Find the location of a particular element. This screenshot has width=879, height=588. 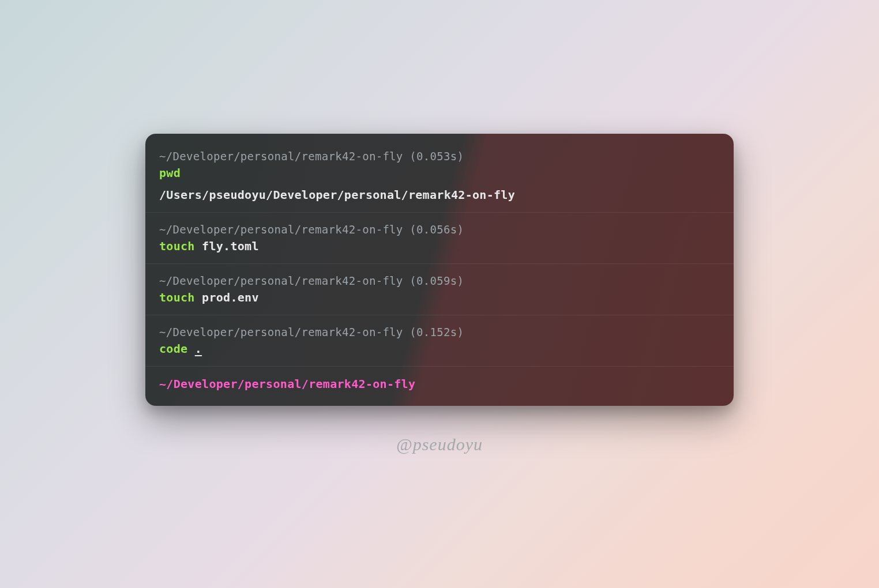

command-output: /Users/pseudoyu/Developer/personal/remar… is located at coordinates (440, 195).